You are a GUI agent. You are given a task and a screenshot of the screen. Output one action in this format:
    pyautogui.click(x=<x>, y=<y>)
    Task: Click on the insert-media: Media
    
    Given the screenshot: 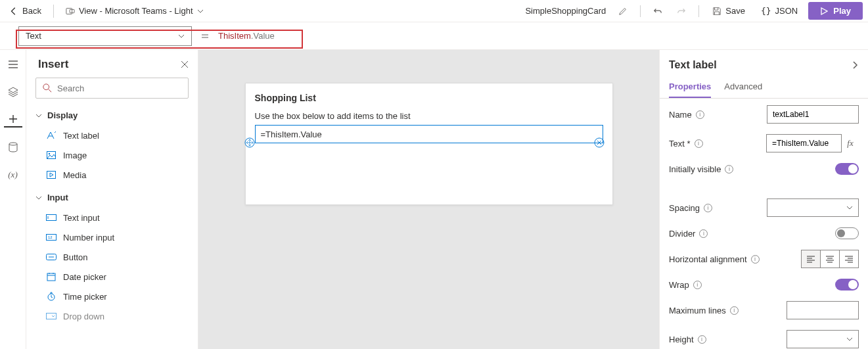 What is the action you would take?
    pyautogui.click(x=112, y=175)
    